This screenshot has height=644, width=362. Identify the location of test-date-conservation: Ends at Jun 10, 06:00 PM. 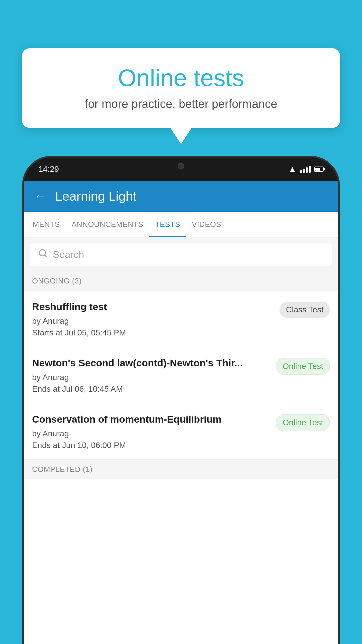
(151, 445).